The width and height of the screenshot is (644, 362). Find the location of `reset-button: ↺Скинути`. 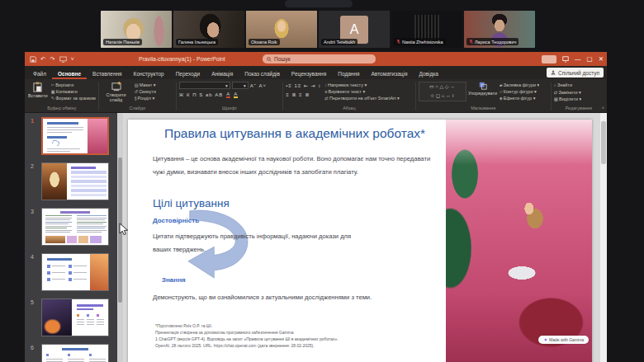

reset-button: ↺Скинути is located at coordinates (145, 92).